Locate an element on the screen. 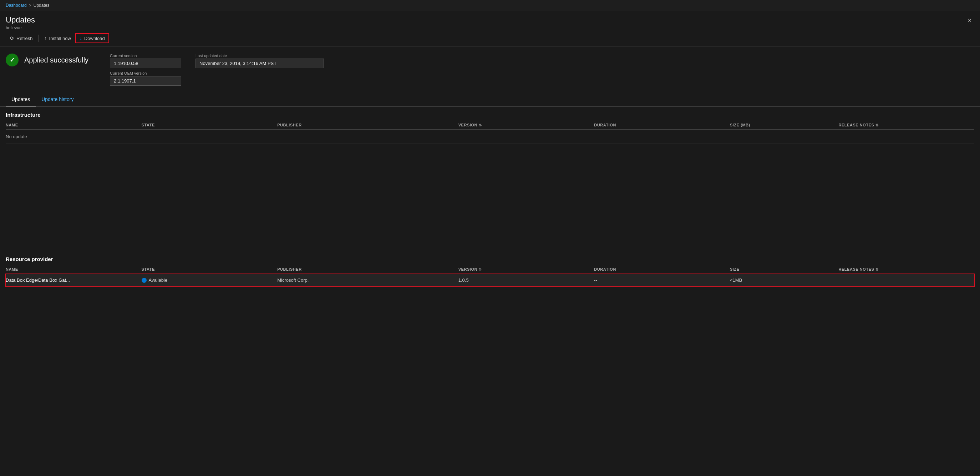  tab-updates: Updates is located at coordinates (21, 100).